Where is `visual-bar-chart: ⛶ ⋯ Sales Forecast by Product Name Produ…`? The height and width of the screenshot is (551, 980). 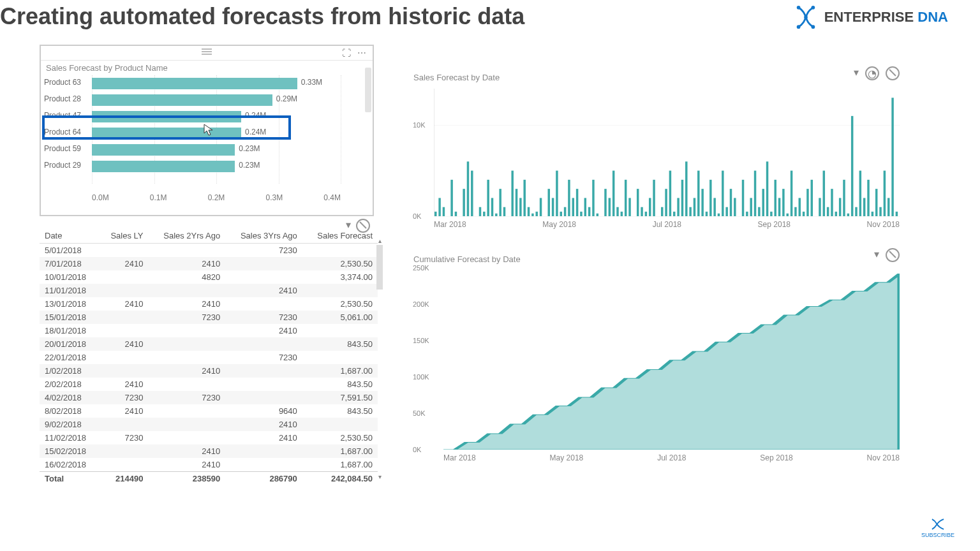 visual-bar-chart: ⛶ ⋯ Sales Forecast by Product Name Produ… is located at coordinates (207, 130).